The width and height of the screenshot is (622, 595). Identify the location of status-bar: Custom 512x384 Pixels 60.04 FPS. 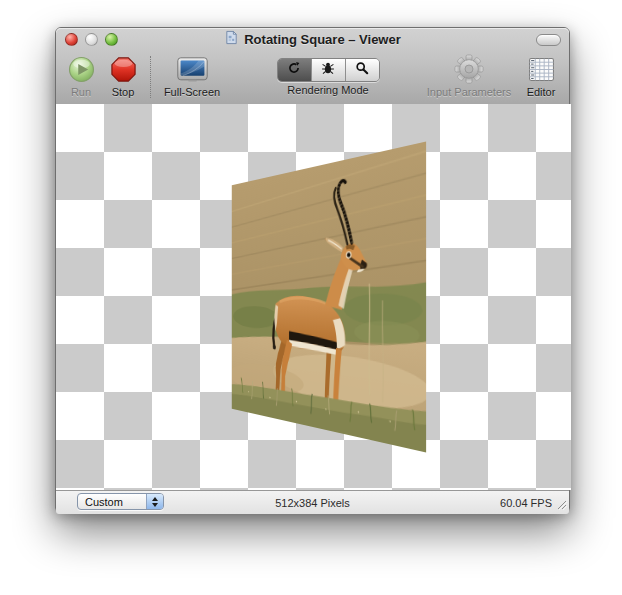
(312, 502).